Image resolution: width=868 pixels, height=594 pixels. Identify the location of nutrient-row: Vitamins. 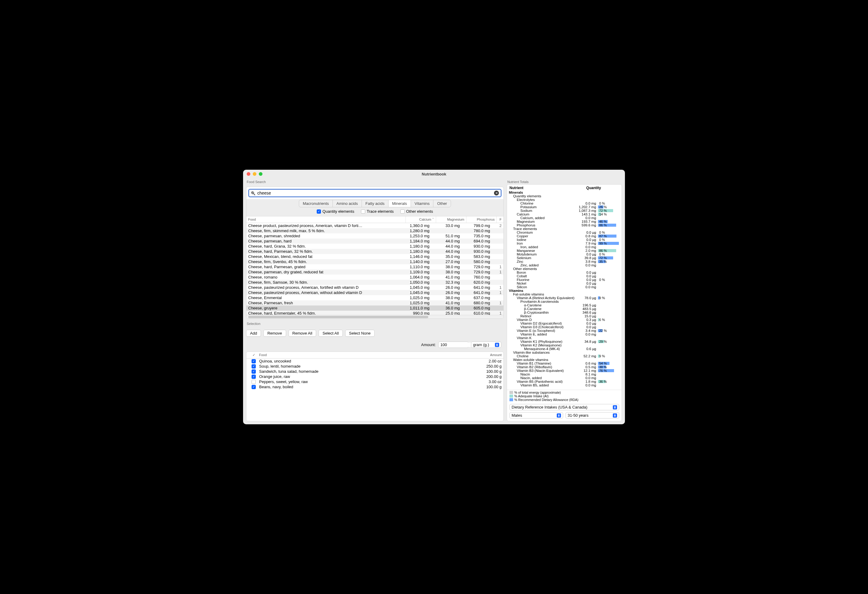
(564, 291).